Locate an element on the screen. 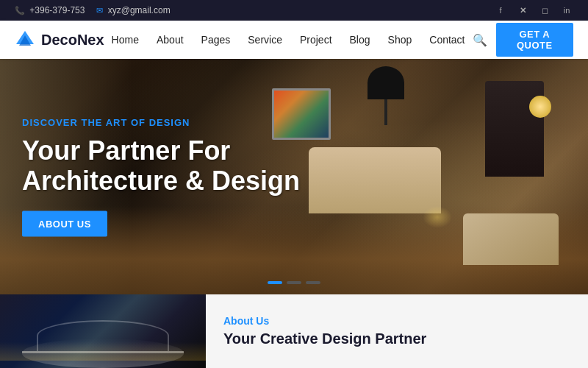 This screenshot has height=368, width=588. nav-right: 🔍 GET A QUOTE is located at coordinates (523, 40).